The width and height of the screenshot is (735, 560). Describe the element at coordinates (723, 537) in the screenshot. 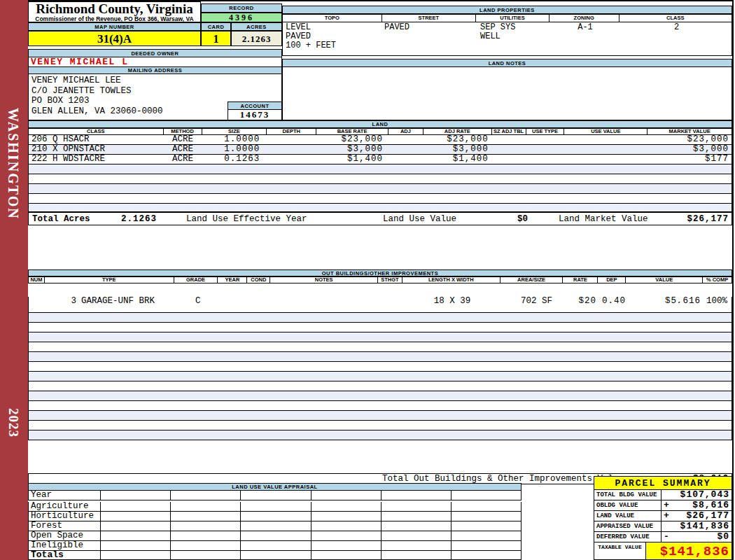

I see `summary-amount: $0` at that location.